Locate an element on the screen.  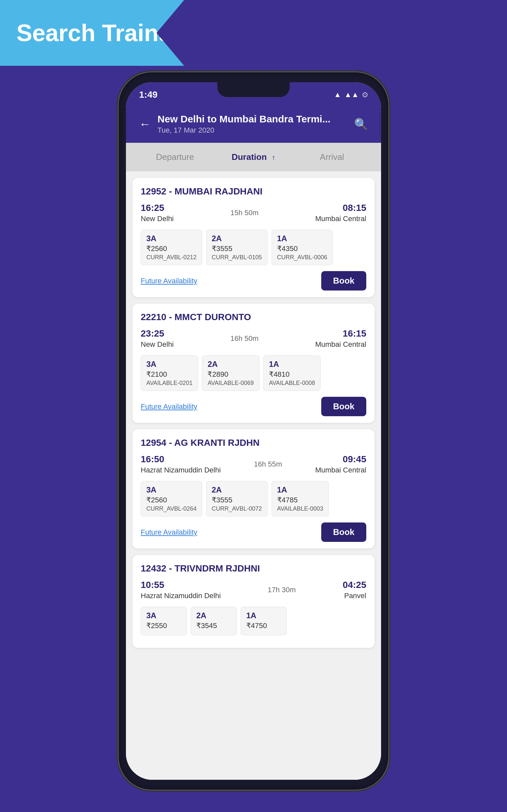
future-availability-link-1: Future Availability is located at coordinates (169, 407).